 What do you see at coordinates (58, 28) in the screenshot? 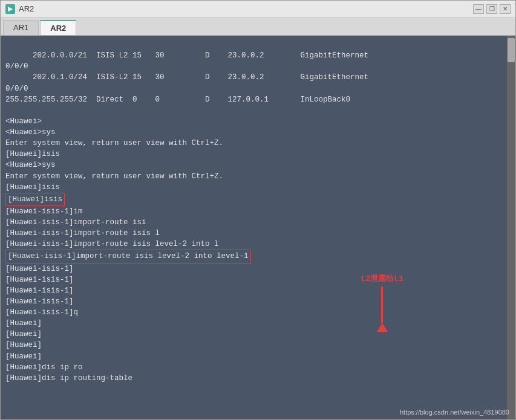
I see `tab-ar2: AR2` at bounding box center [58, 28].